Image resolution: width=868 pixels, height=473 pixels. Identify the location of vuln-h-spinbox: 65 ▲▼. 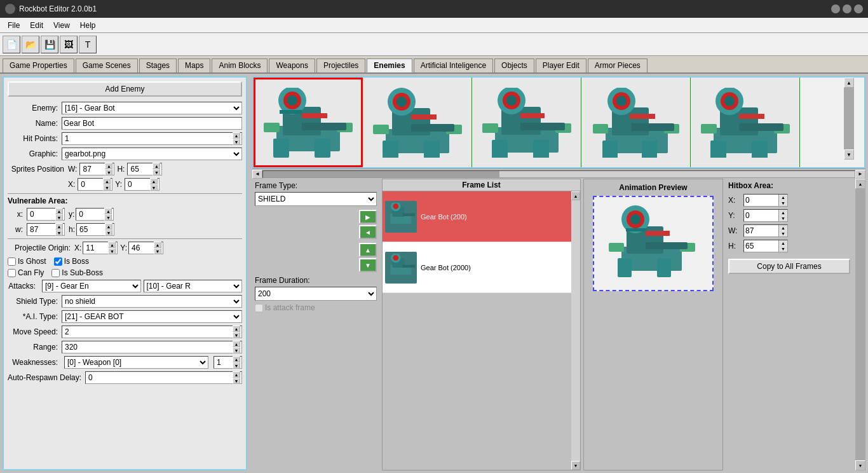
(95, 230).